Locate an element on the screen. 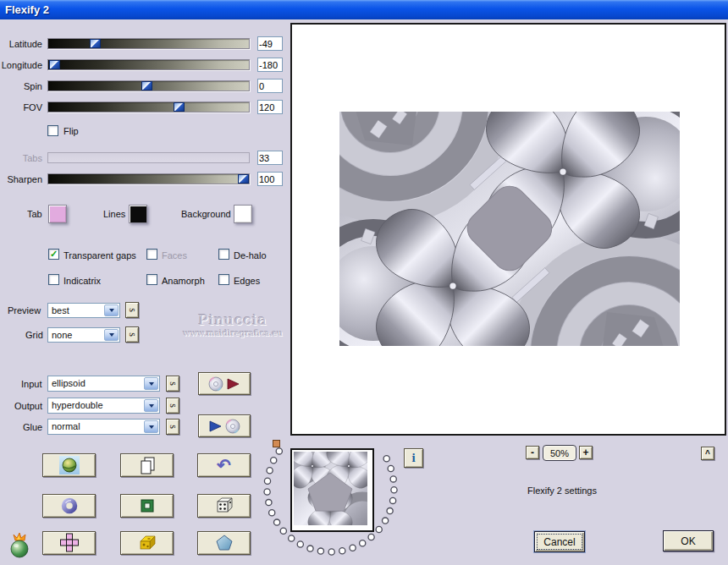  cancel-button: Cancel is located at coordinates (560, 541).